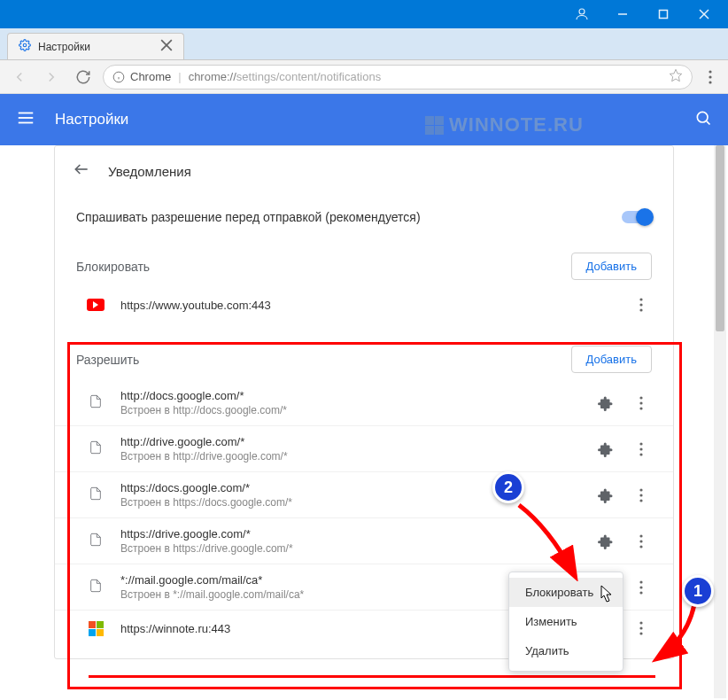 This screenshot has width=728, height=700. What do you see at coordinates (368, 305) in the screenshot?
I see `site-url: https://www.youtube.com:443` at bounding box center [368, 305].